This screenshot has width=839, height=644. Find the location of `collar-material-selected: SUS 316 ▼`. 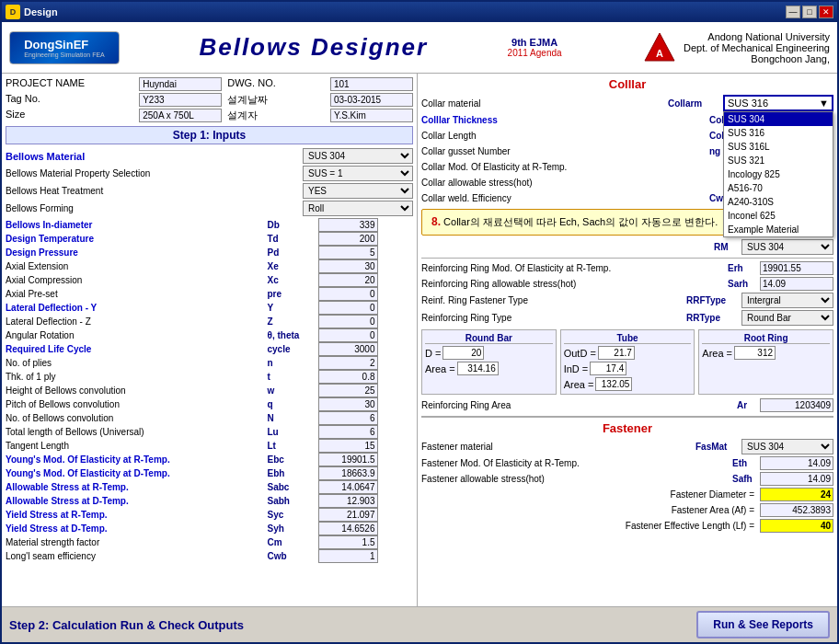

collar-material-selected: SUS 316 ▼ is located at coordinates (778, 103).